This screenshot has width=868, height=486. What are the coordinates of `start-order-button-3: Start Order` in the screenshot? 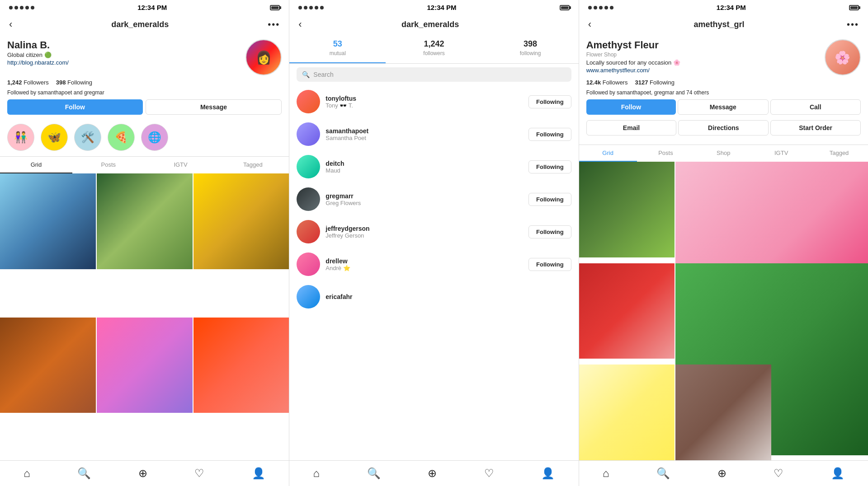 It's located at (816, 128).